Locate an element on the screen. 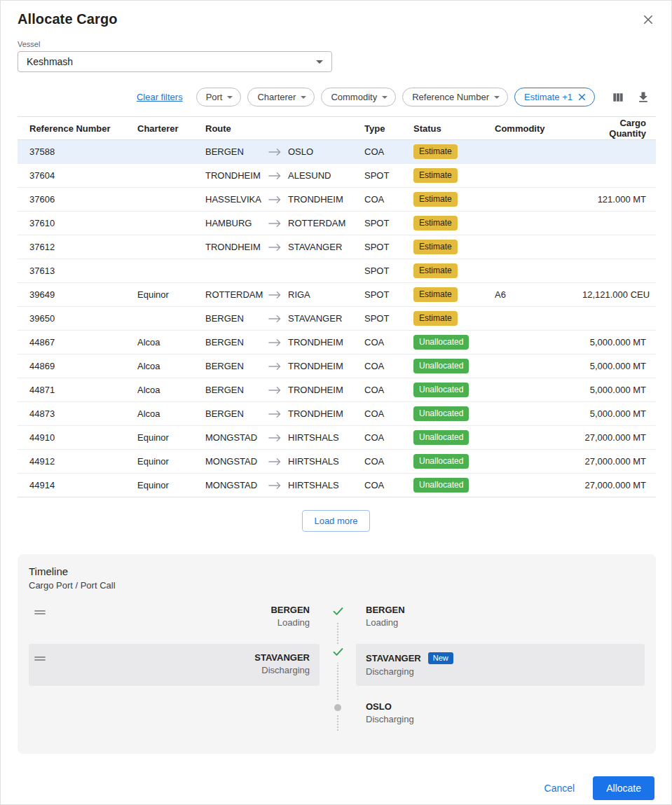 This screenshot has width=672, height=805. filter-chip-commodity: Commodity is located at coordinates (359, 97).